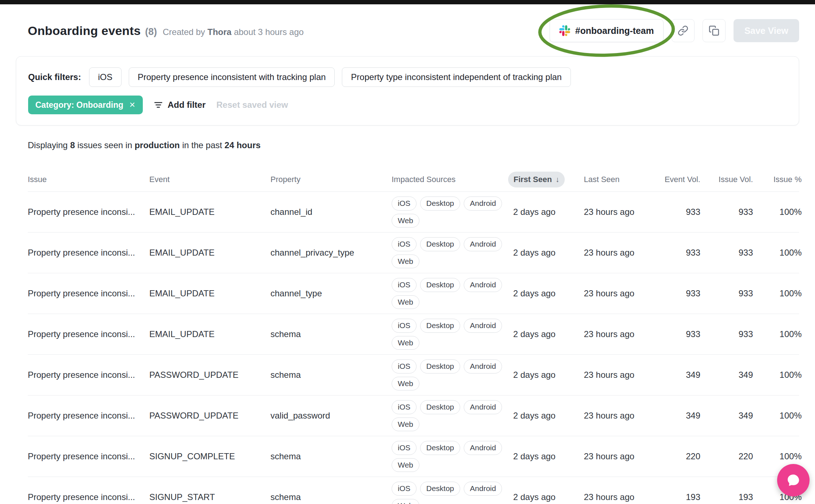 The image size is (815, 504). Describe the element at coordinates (105, 77) in the screenshot. I see `quick-filter-chip: iOS` at that location.